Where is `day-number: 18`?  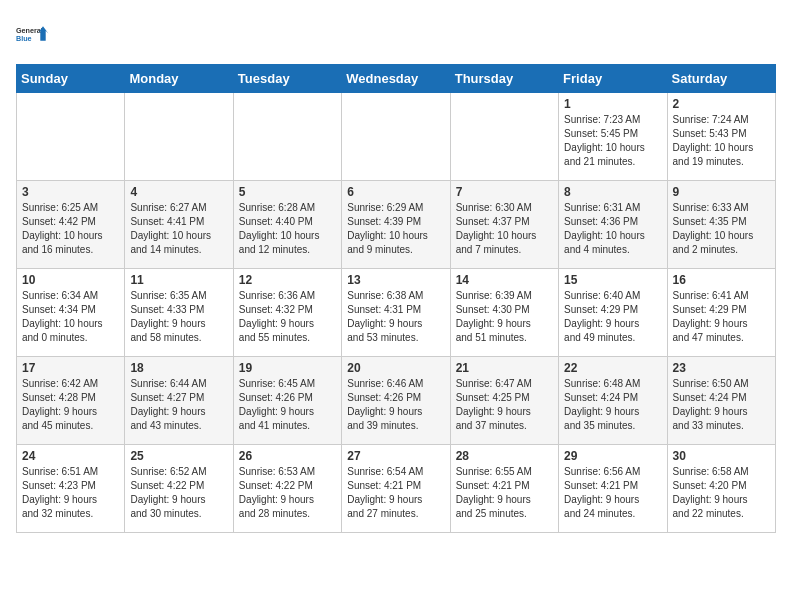
day-number: 18 is located at coordinates (178, 368).